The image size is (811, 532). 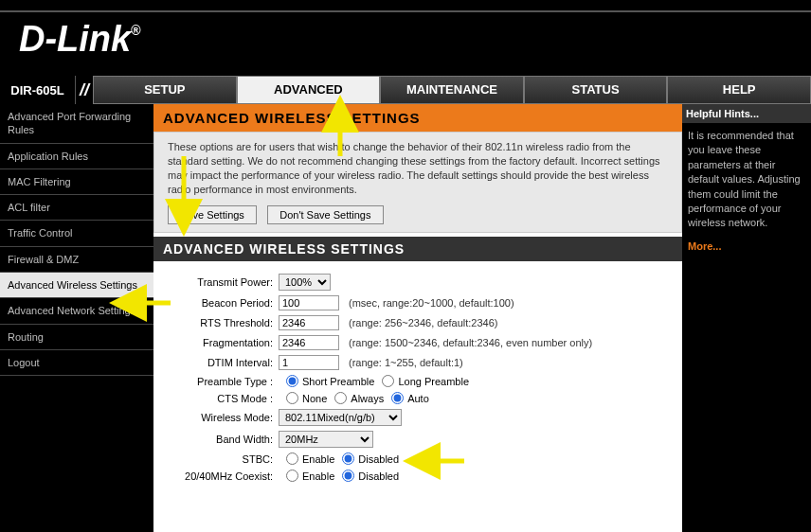 What do you see at coordinates (77, 233) in the screenshot?
I see `sidebar-item-traffic-control: Traffic Control` at bounding box center [77, 233].